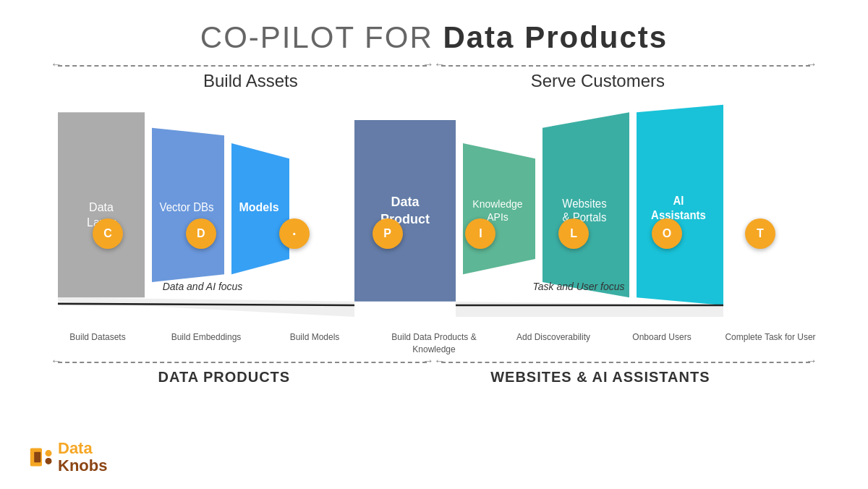 This screenshot has width=868, height=489. What do you see at coordinates (259, 207) in the screenshot?
I see `svg-text: Models` at bounding box center [259, 207].